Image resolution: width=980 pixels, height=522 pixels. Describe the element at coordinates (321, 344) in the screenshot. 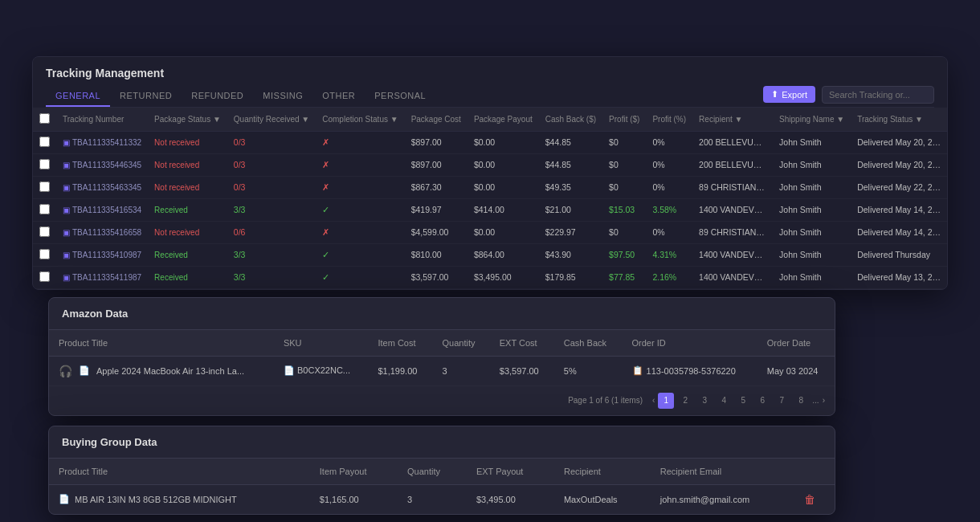

I see `amazon-header-sku: SKU` at that location.